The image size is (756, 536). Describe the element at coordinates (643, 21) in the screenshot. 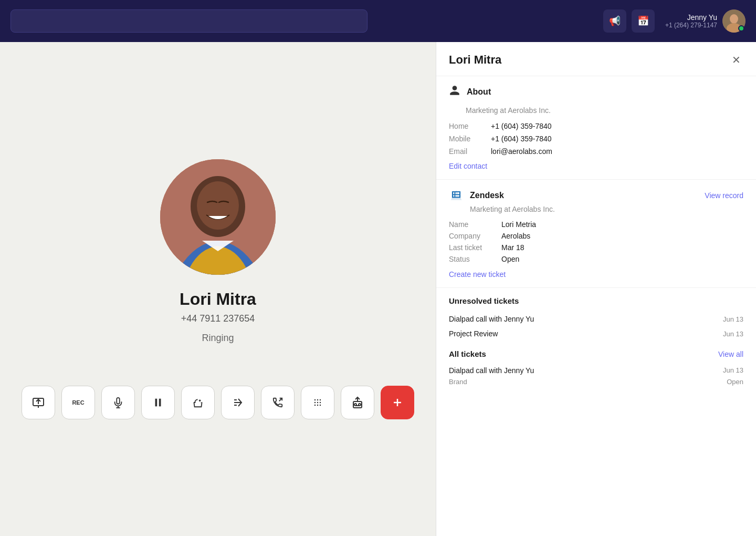

I see `calendar-icon: 📅` at that location.